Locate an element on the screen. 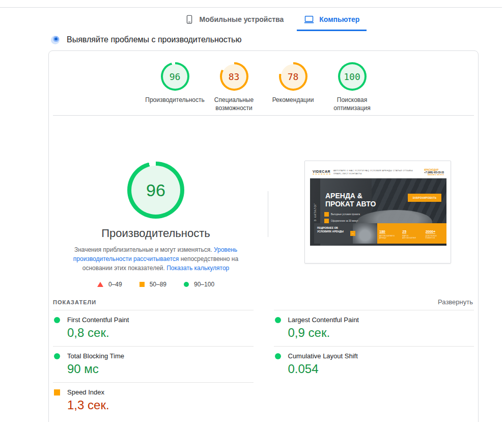 This screenshot has height=422, width=504. stats-bar: 180 АВТОМОБИЛЕЙ В АРЕНДУ 25 МАРОК АВТОМО… is located at coordinates (412, 233).